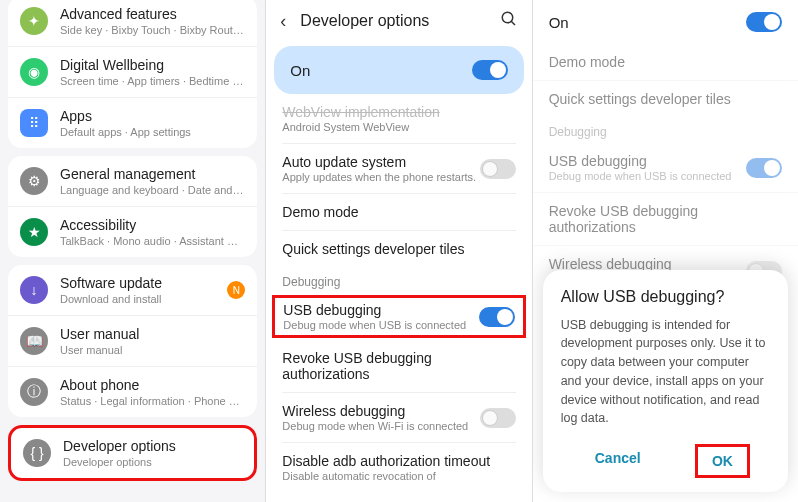 This screenshot has height=502, width=798. Describe the element at coordinates (144, 283) in the screenshot. I see `item-title: Software update` at that location.